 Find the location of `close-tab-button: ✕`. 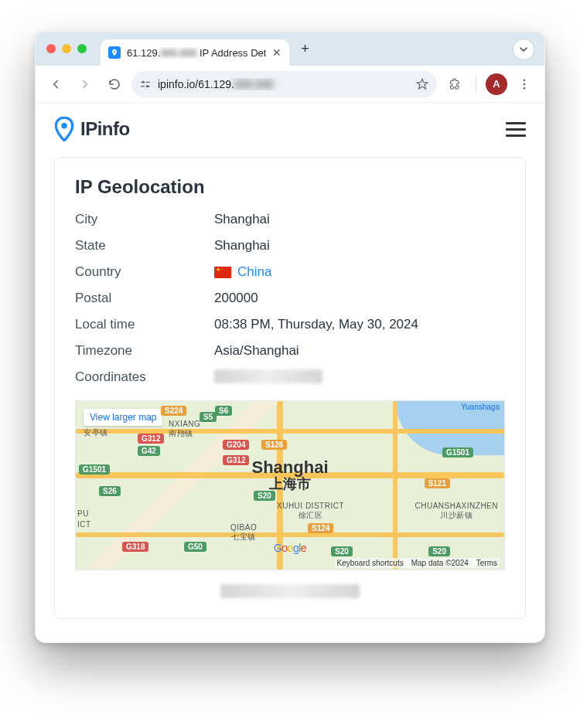

close-tab-button: ✕ is located at coordinates (277, 53).